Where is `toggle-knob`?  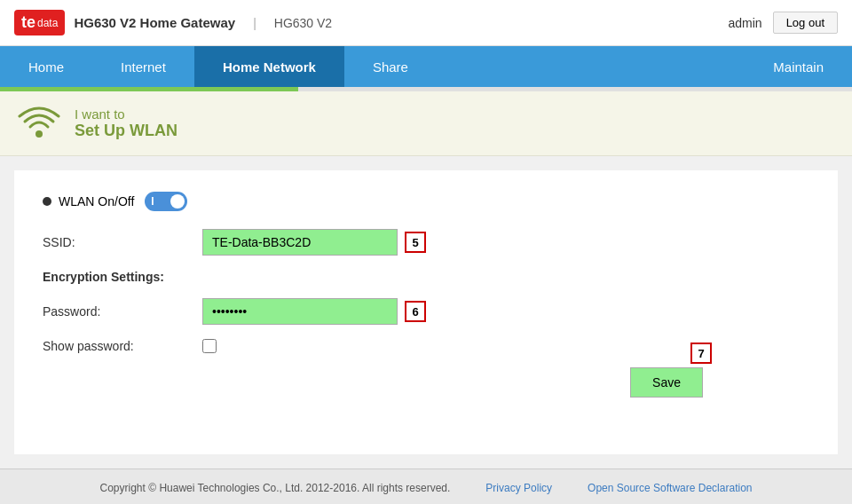 toggle-knob is located at coordinates (178, 201).